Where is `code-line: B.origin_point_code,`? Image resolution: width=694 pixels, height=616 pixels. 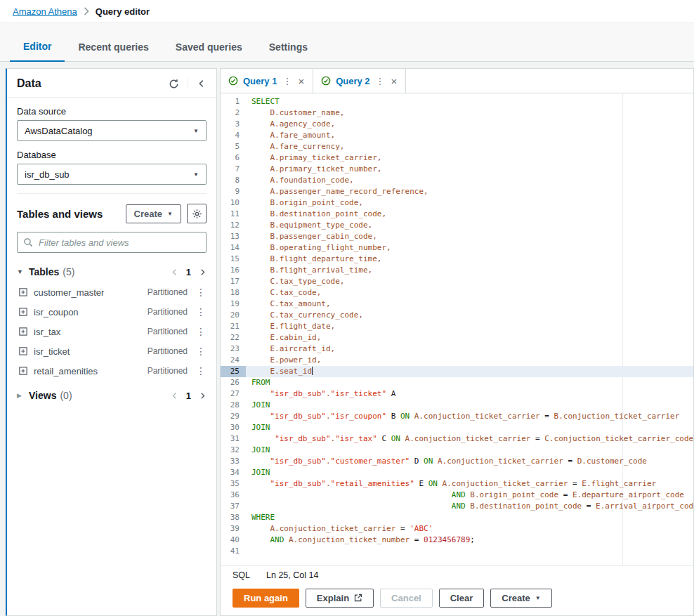 code-line: B.origin_point_code, is located at coordinates (469, 203).